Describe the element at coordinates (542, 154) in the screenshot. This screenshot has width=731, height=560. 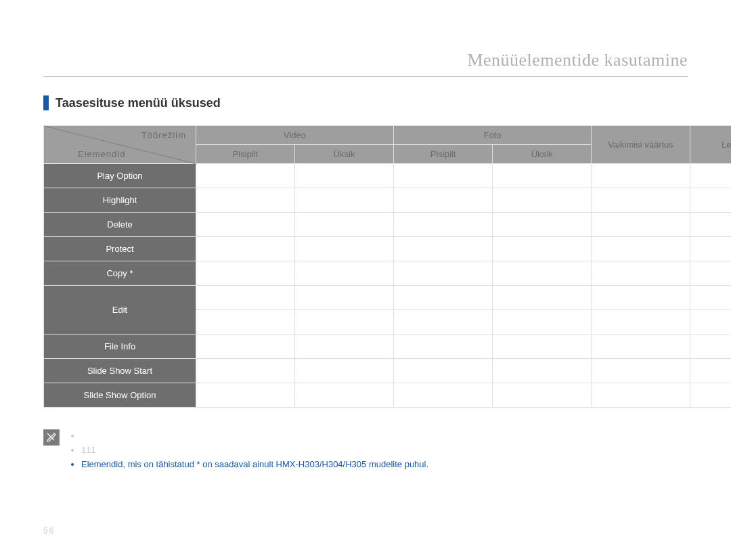
I see `col-foto-single: Üksik` at that location.